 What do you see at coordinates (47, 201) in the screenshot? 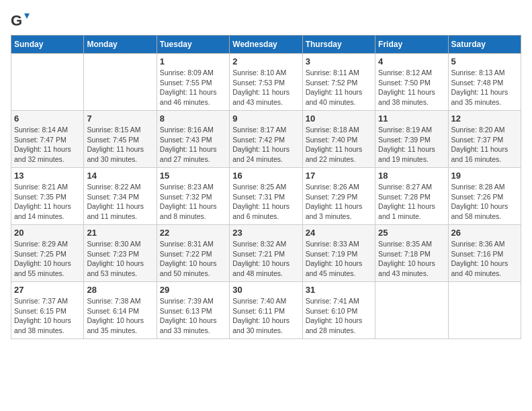
I see `day-info: Sunrise: 8:21 AM Sunset: 7:35 PM Dayligh…` at bounding box center [47, 201].